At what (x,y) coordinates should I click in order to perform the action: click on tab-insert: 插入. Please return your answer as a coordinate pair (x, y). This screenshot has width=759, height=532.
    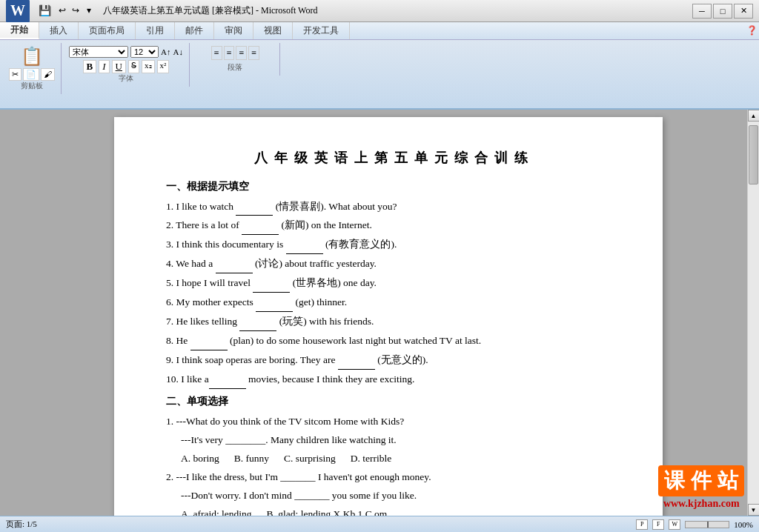
    Looking at the image, I should click on (59, 31).